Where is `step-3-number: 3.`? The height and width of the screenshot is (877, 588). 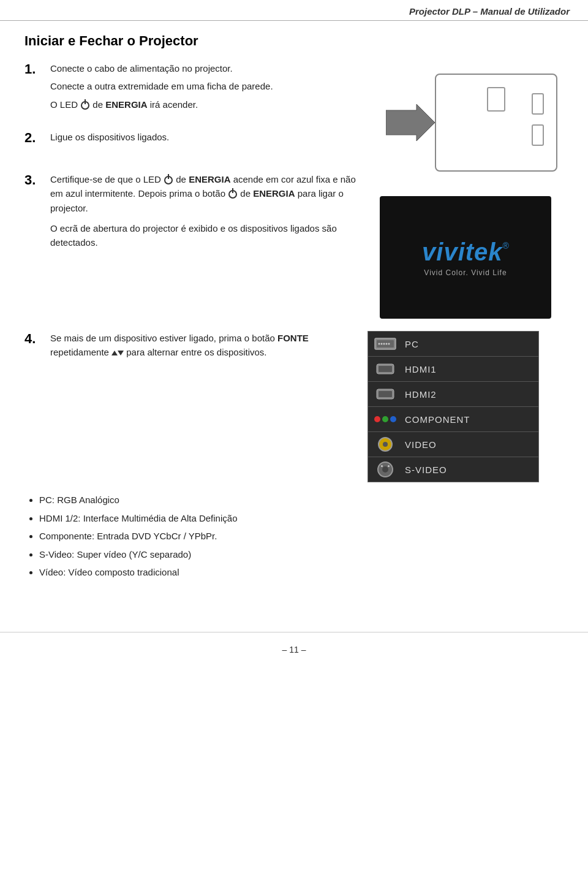 step-3-number: 3. is located at coordinates (37, 180).